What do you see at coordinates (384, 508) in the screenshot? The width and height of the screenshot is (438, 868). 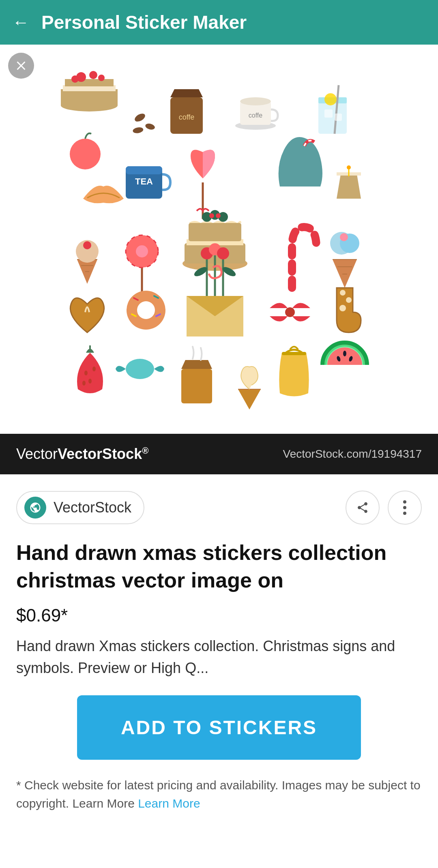 I see `action-buttons` at bounding box center [384, 508].